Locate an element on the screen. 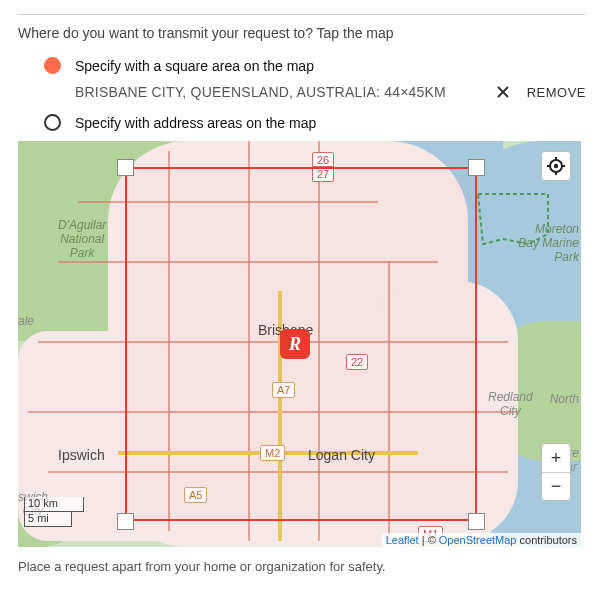 This screenshot has height=600, width=600. label-ale: ale is located at coordinates (26, 322).